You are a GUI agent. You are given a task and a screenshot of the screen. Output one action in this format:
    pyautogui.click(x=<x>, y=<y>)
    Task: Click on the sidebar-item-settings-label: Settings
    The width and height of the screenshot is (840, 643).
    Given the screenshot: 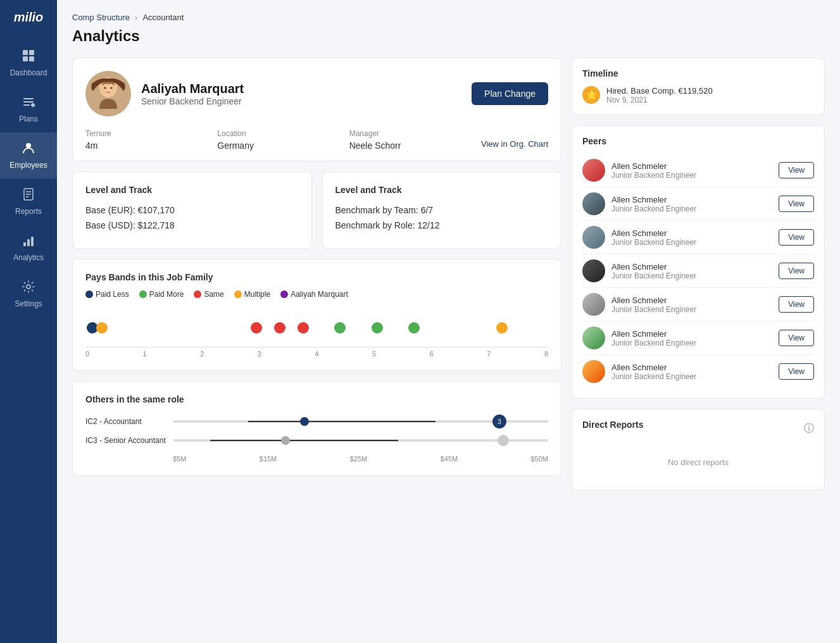 What is the action you would take?
    pyautogui.click(x=28, y=304)
    